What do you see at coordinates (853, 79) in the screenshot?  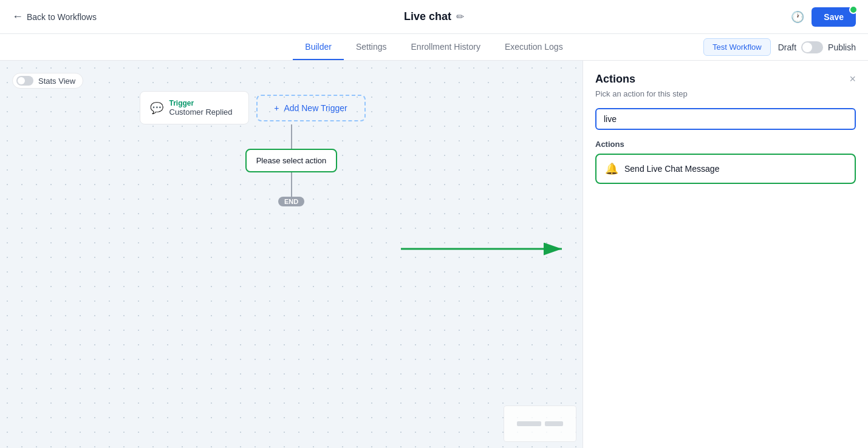 I see `panel-close-button: ×` at bounding box center [853, 79].